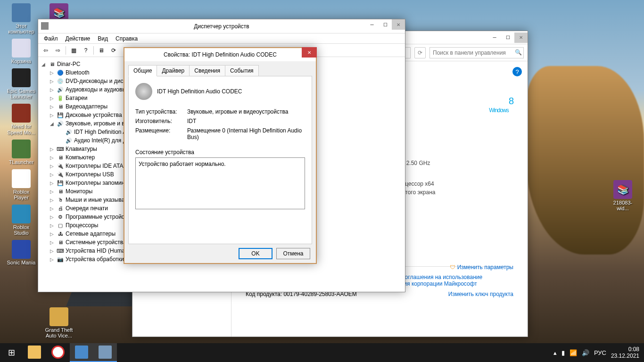  What do you see at coordinates (482, 267) in the screenshot?
I see `change-params-link: 🛡 Изменить параметры` at bounding box center [482, 267].